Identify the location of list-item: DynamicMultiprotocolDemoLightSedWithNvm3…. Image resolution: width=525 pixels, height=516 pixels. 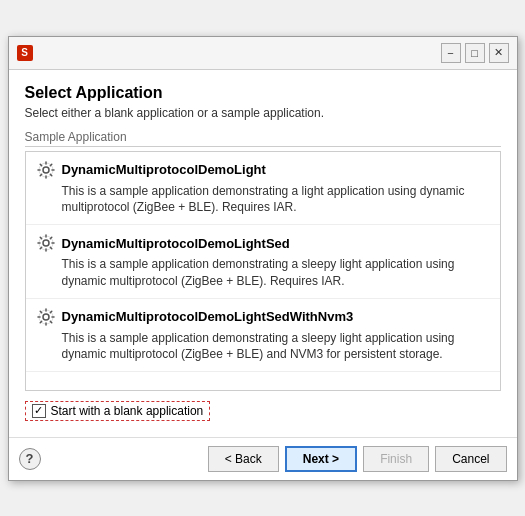
(263, 336).